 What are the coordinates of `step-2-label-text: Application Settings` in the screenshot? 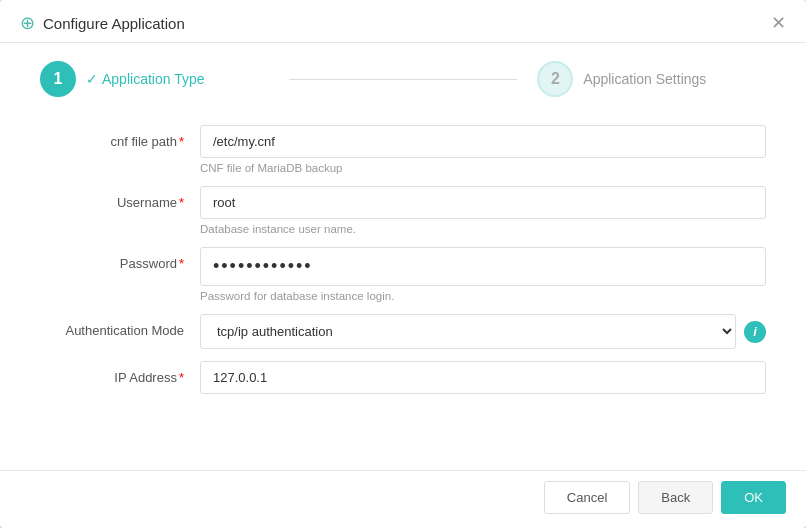 It's located at (644, 79).